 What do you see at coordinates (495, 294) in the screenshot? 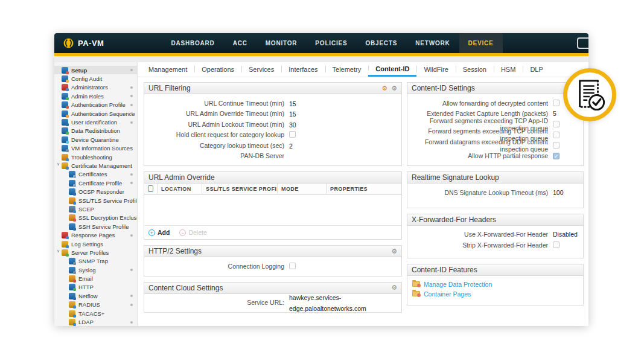
I see `feature-link-row: Container Pages` at bounding box center [495, 294].